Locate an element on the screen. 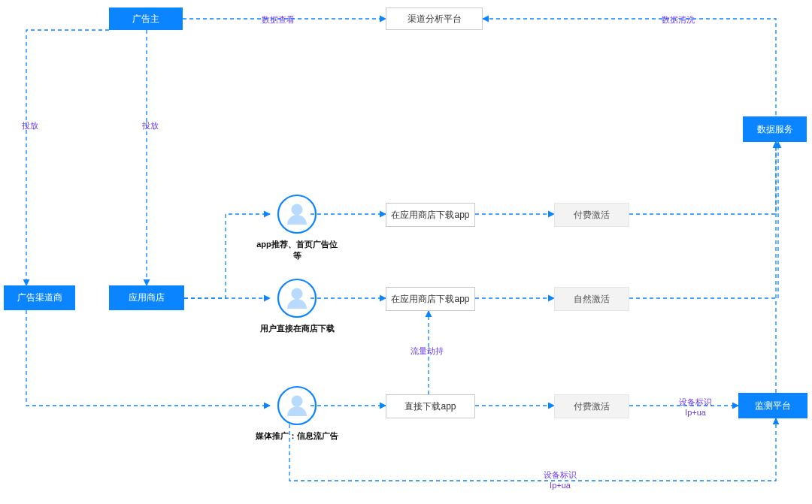 This screenshot has width=812, height=504. persona-label: app推荐、首页广告位 等 is located at coordinates (297, 250).